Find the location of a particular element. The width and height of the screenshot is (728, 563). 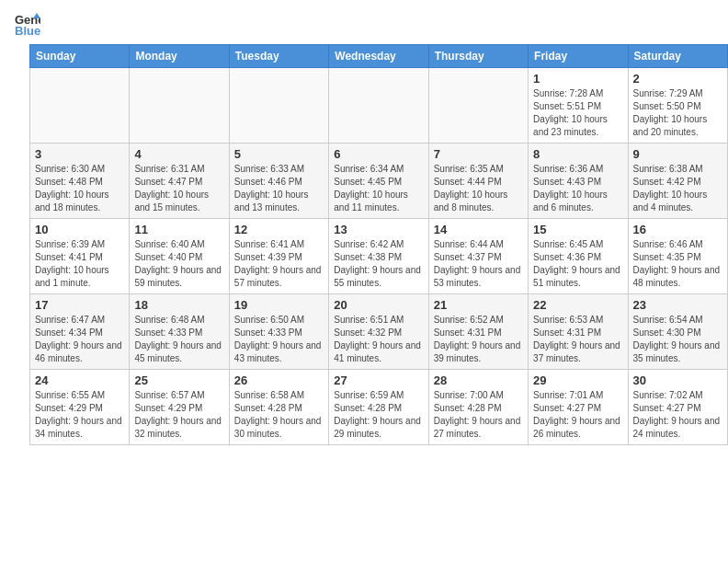

weekday-header-monday: Monday is located at coordinates (179, 57).